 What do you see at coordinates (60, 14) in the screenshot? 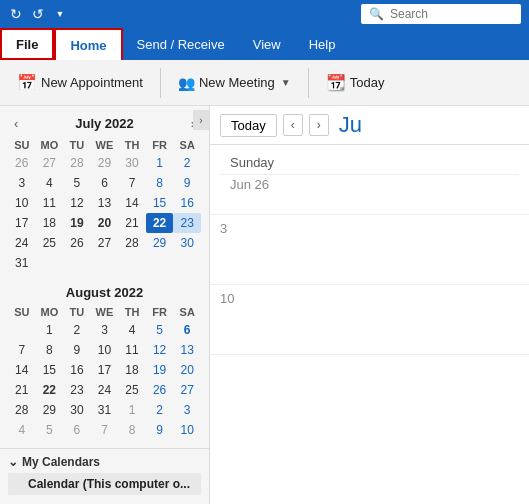
I see `dropdown-icon: ▼` at bounding box center [60, 14].